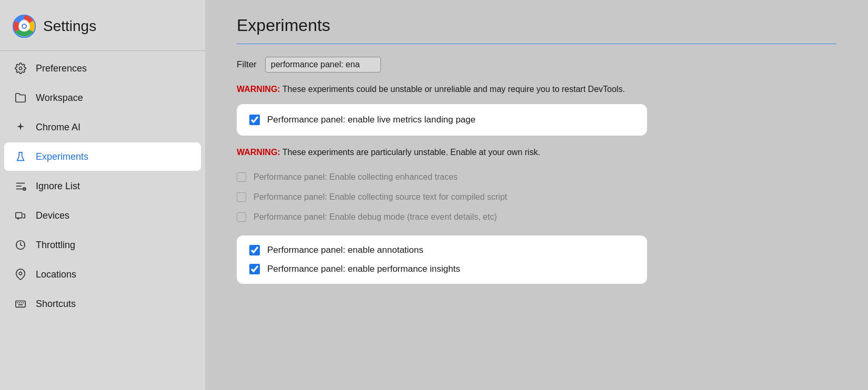 This screenshot has height=390, width=868. What do you see at coordinates (241, 217) in the screenshot?
I see `debug-mode-checkbox` at bounding box center [241, 217].